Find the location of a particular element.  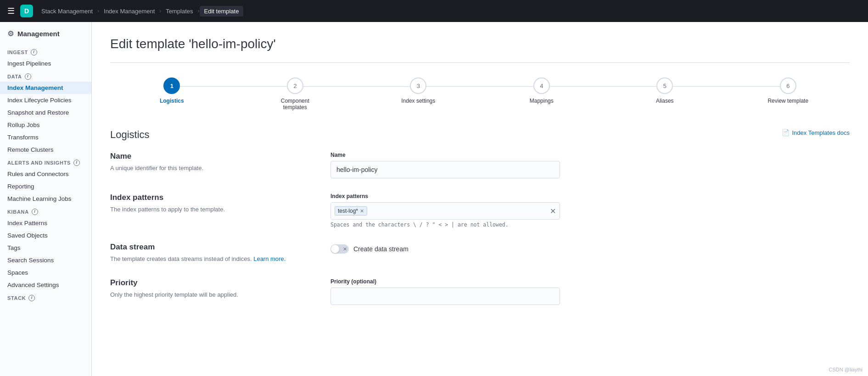

step-5: 5 Aliases is located at coordinates (665, 91).